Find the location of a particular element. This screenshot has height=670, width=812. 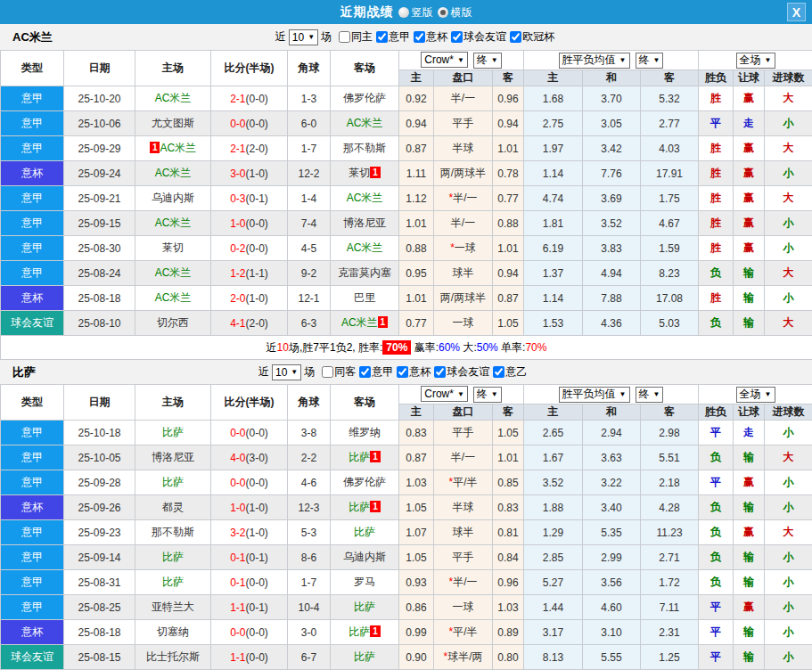

close-button: X is located at coordinates (797, 12).